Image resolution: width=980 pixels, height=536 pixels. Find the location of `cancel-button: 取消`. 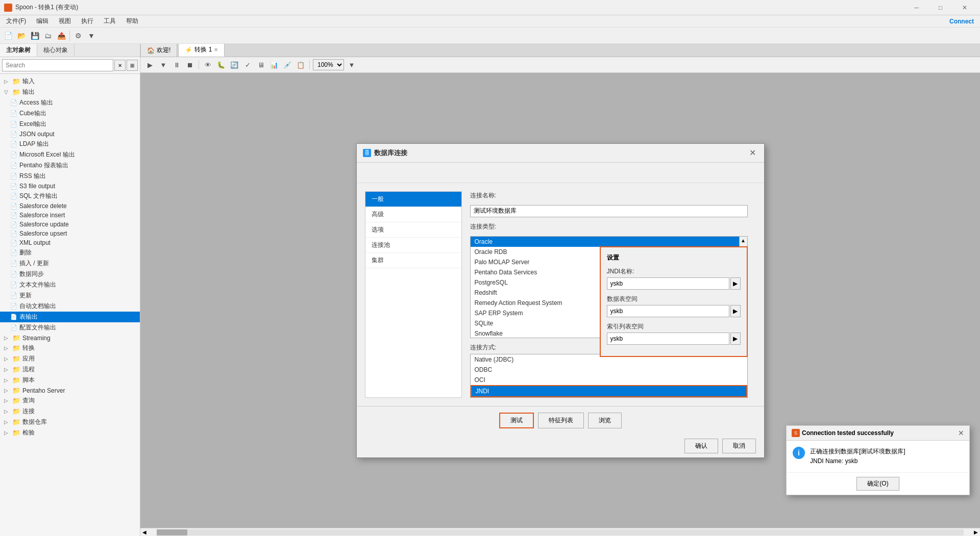

cancel-button: 取消 is located at coordinates (739, 446).